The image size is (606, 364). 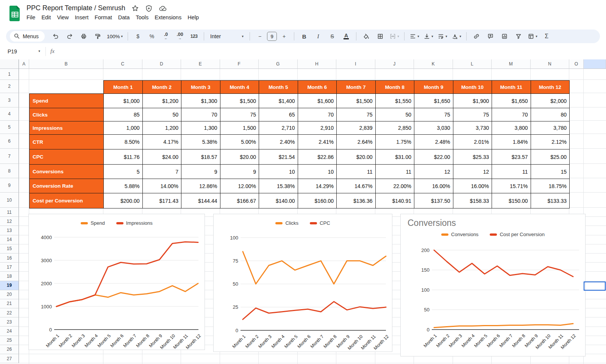 What do you see at coordinates (442, 36) in the screenshot?
I see `text-wrap-button: ▾` at bounding box center [442, 36].